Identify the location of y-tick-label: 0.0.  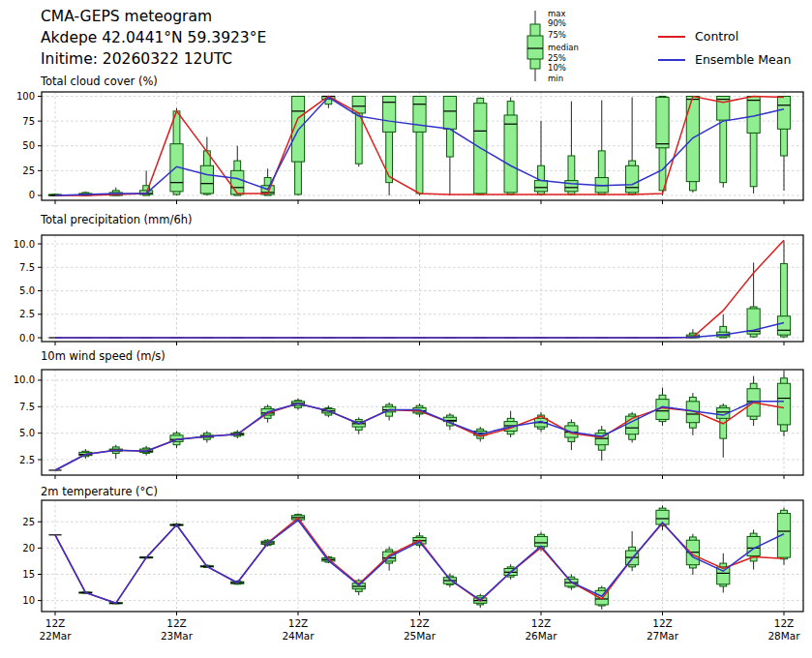
(27, 339).